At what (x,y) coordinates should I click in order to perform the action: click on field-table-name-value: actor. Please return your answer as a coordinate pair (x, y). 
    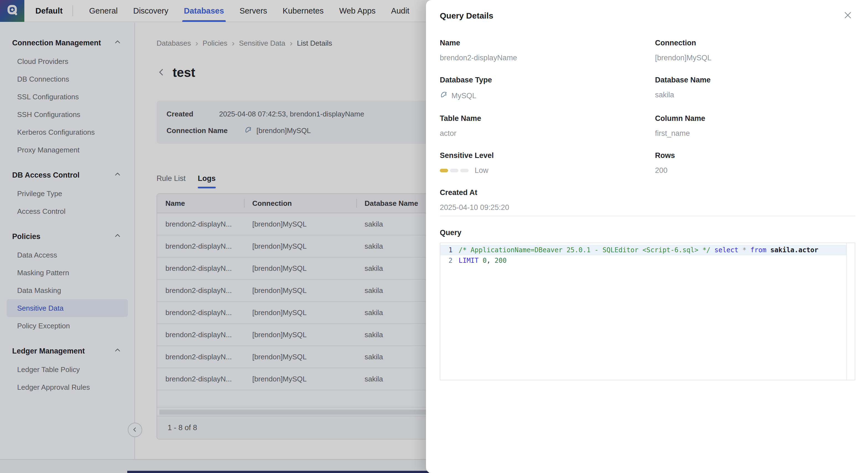
    Looking at the image, I should click on (547, 133).